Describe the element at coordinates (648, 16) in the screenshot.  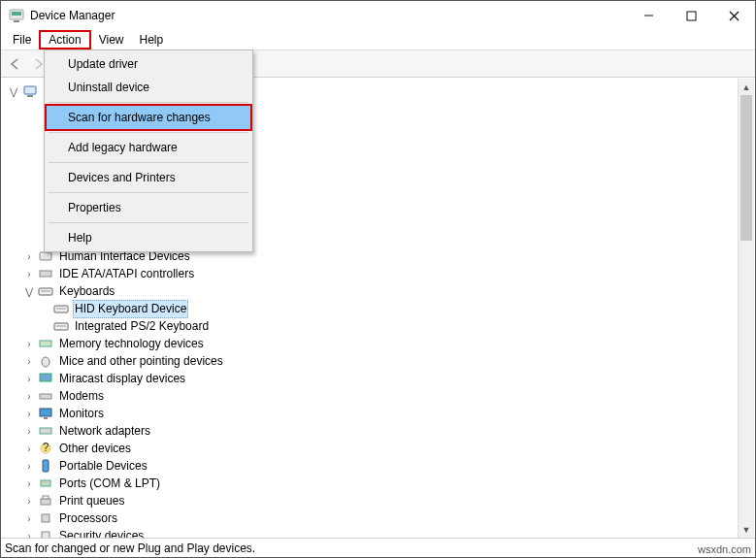
I see `minimize-button` at that location.